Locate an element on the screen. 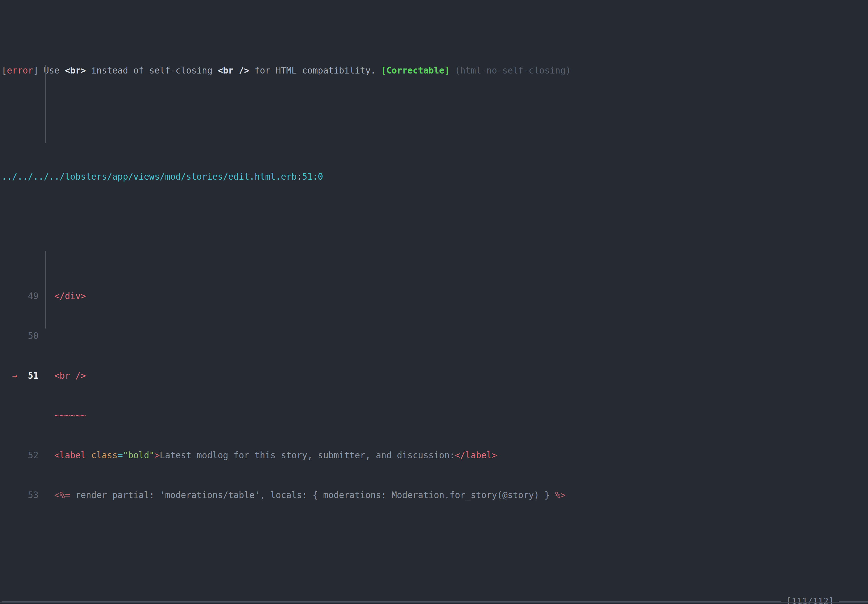  offense-message: Use is located at coordinates (51, 70).